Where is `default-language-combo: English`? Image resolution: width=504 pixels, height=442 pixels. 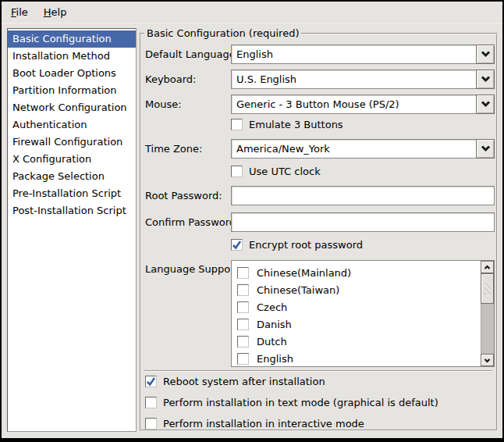 default-language-combo: English is located at coordinates (363, 55).